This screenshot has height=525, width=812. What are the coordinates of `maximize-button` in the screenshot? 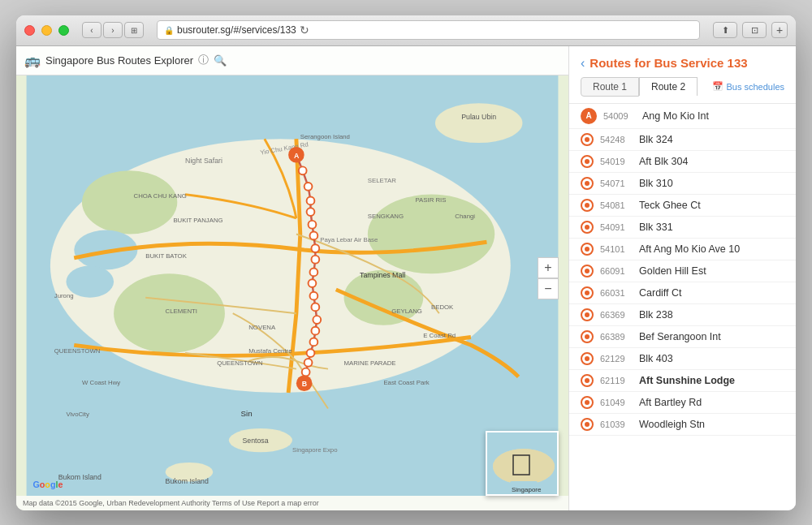 It's located at (63, 31).